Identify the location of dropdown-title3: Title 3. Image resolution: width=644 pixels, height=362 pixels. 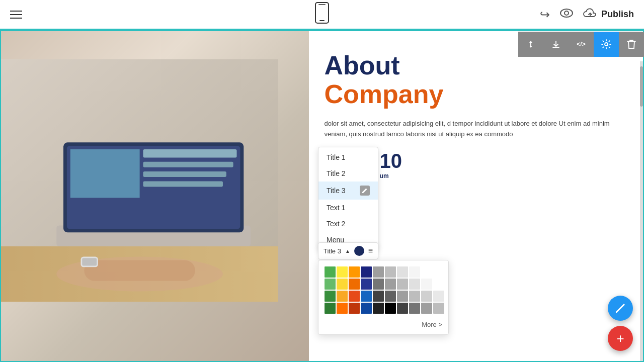
(348, 191).